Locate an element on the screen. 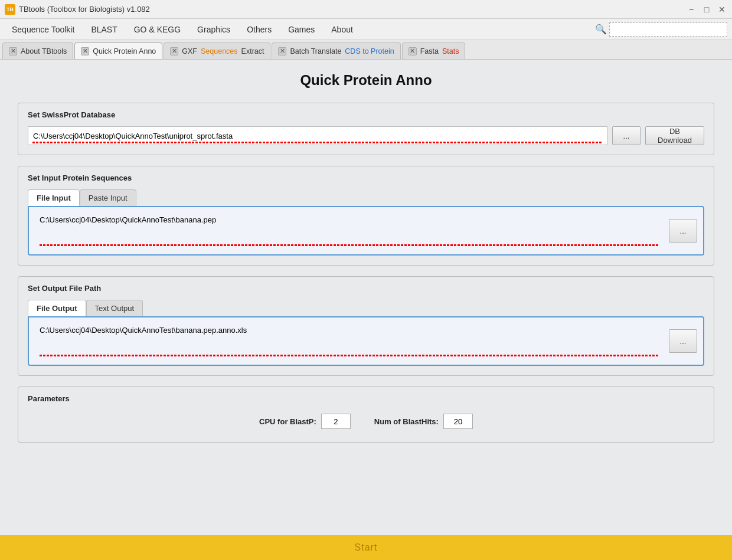  swissprot-row: ... DB Download is located at coordinates (366, 136).